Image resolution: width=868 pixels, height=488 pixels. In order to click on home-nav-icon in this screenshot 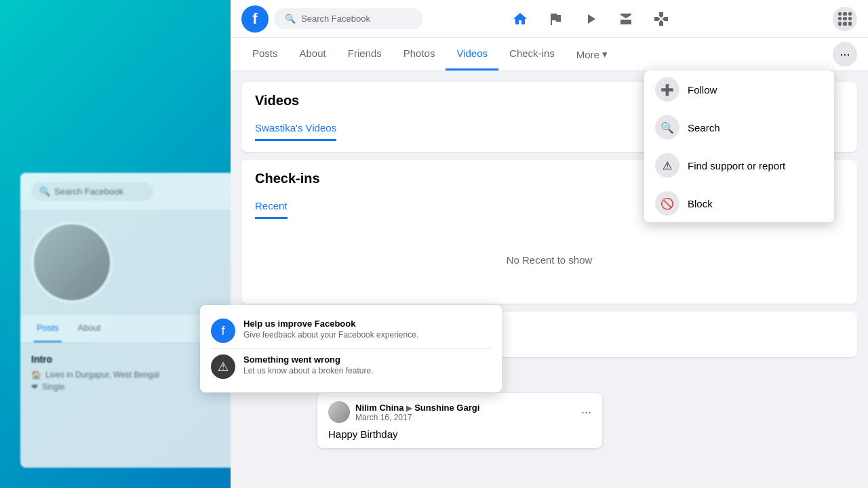, I will do `click(520, 19)`.